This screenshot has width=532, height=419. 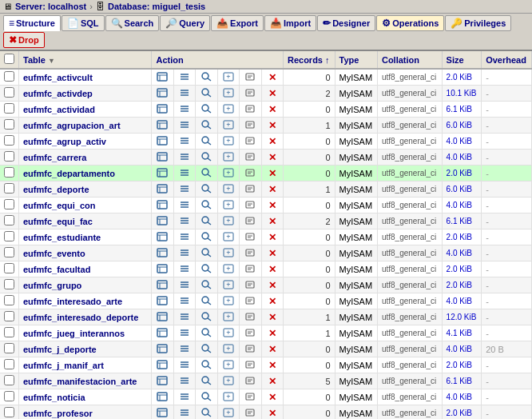 I want to click on table-name-link: eufmfc_grupo, so click(x=53, y=285).